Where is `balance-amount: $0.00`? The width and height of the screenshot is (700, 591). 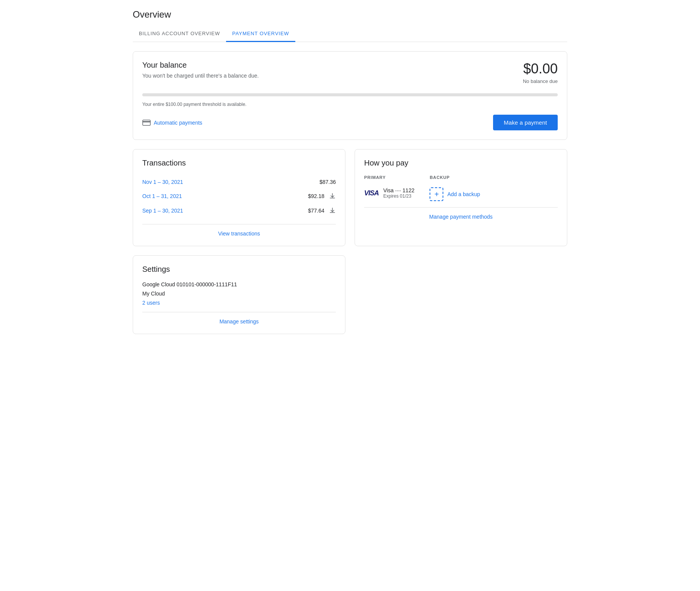
balance-amount: $0.00 is located at coordinates (540, 69).